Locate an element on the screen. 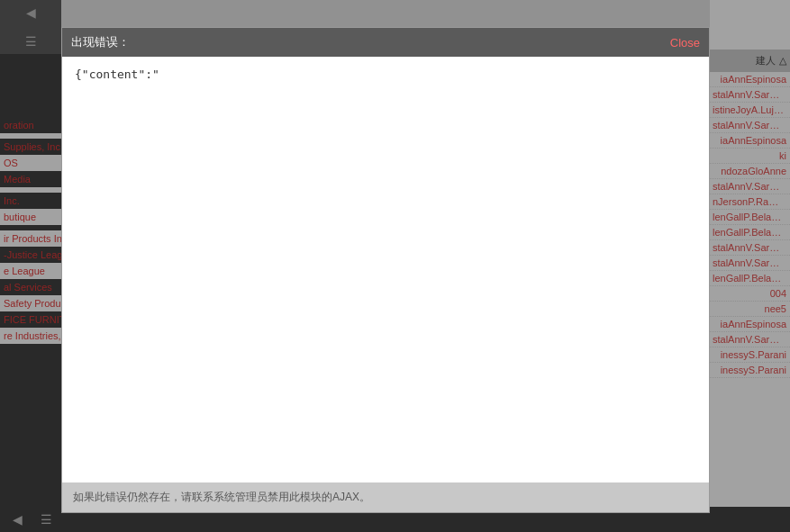  modal-content-text: {"content":" is located at coordinates (117, 74).